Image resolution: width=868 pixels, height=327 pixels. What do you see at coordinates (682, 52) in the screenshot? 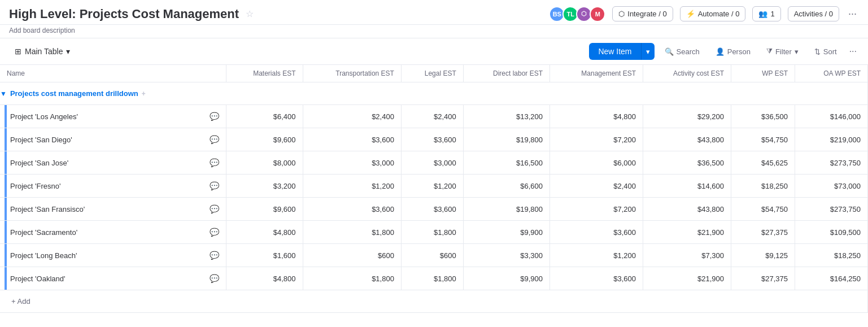
I see `search-button: 🔍 Search` at bounding box center [682, 52].